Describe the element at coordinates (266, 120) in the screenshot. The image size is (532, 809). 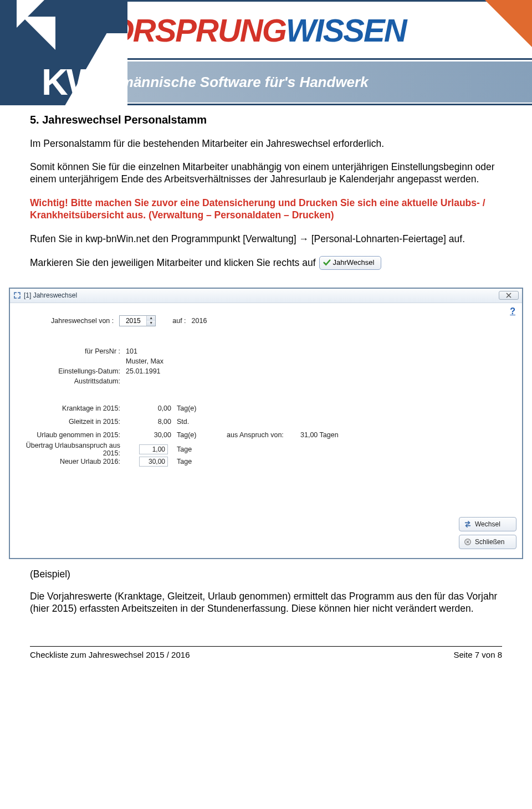
I see `section-heading: 5. Jahreswechsel Personalstamm` at that location.